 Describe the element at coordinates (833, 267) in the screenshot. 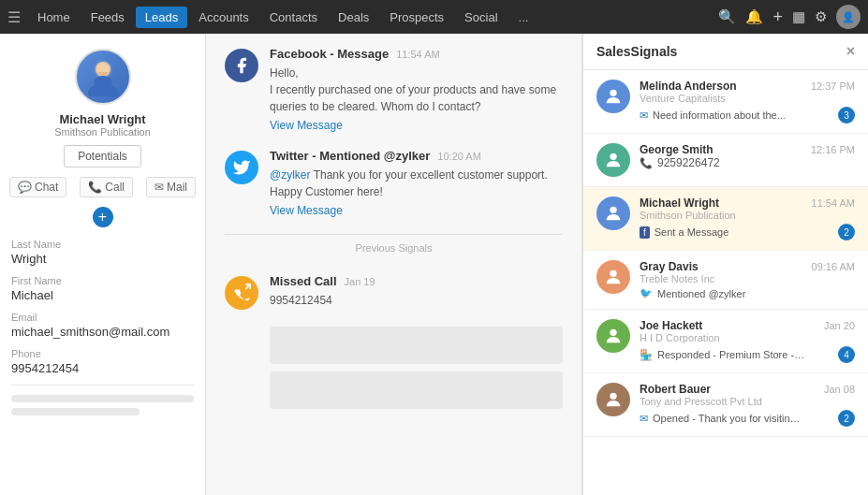

I see `signal-time-gray: 09:16 AM` at that location.